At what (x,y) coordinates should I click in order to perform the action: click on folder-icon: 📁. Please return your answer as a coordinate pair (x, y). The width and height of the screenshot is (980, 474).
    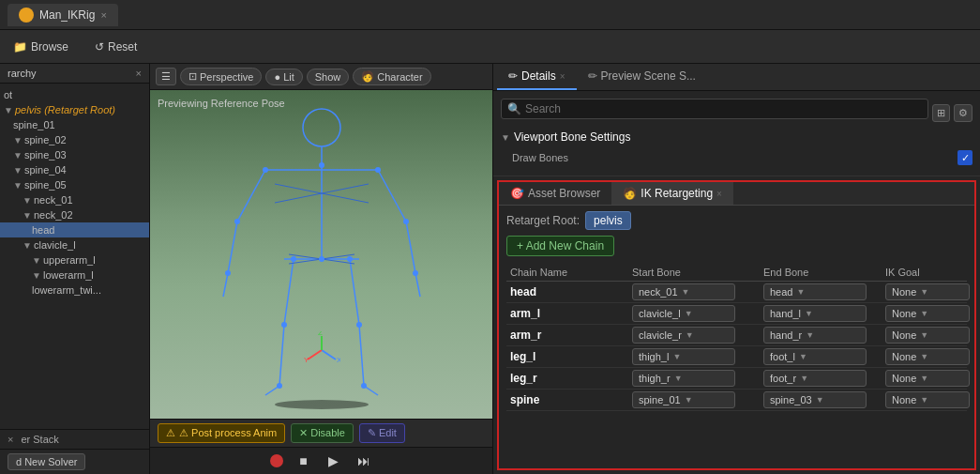
    Looking at the image, I should click on (21, 47).